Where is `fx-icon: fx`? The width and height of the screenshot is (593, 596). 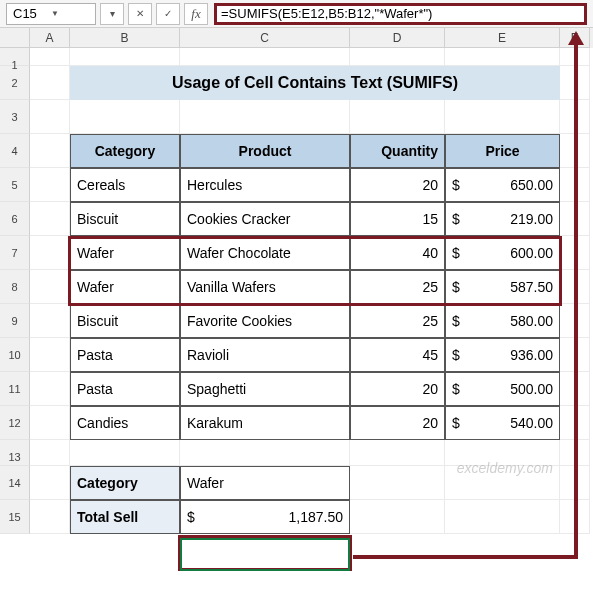
fx-icon: fx is located at coordinates (196, 14).